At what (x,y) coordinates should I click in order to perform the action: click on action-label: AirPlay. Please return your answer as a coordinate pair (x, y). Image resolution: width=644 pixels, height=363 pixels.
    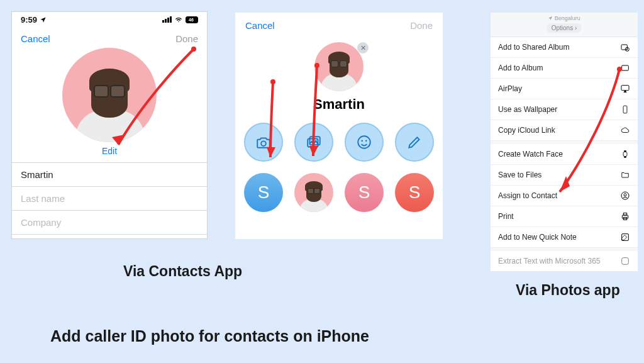
    Looking at the image, I should click on (510, 89).